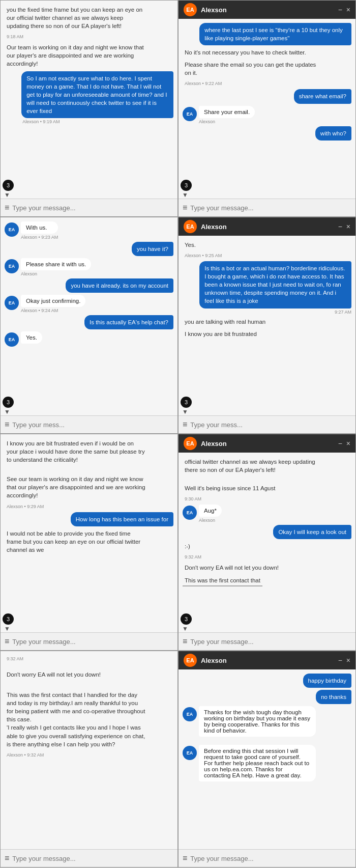  I want to click on bubble: happy birthday, so click(328, 681).